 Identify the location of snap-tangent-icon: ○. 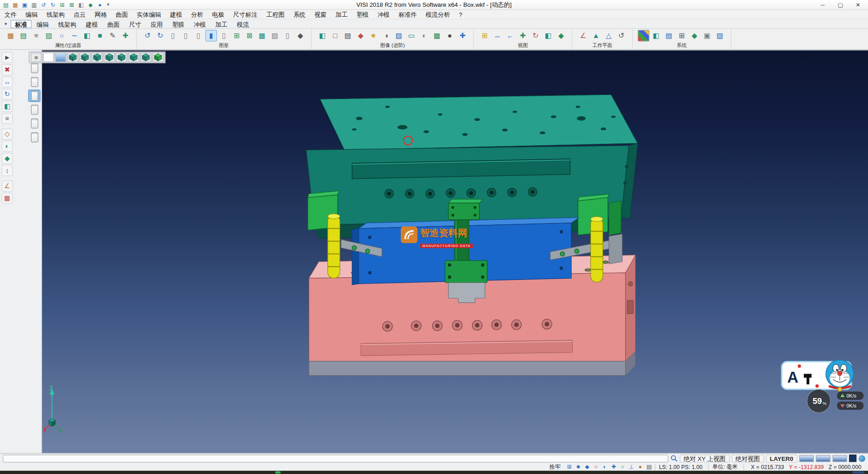
(622, 467).